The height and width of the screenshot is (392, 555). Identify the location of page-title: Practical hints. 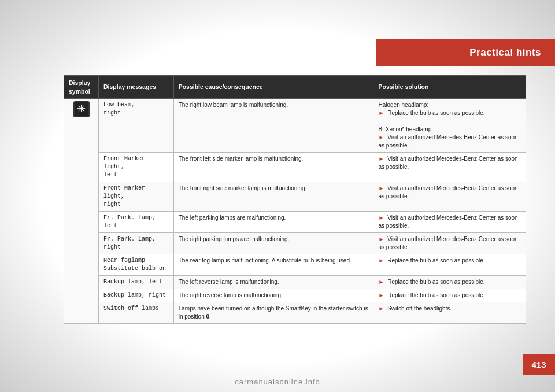
(505, 53).